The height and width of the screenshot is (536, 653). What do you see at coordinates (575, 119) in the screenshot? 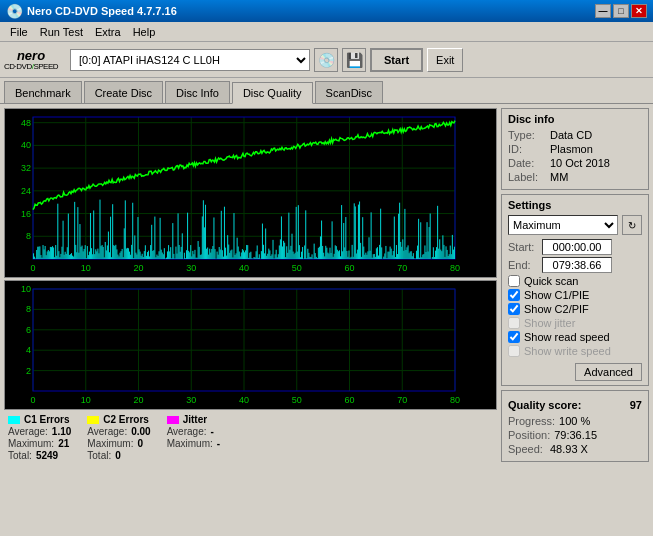
I see `disc-info-title: Disc info` at bounding box center [575, 119].